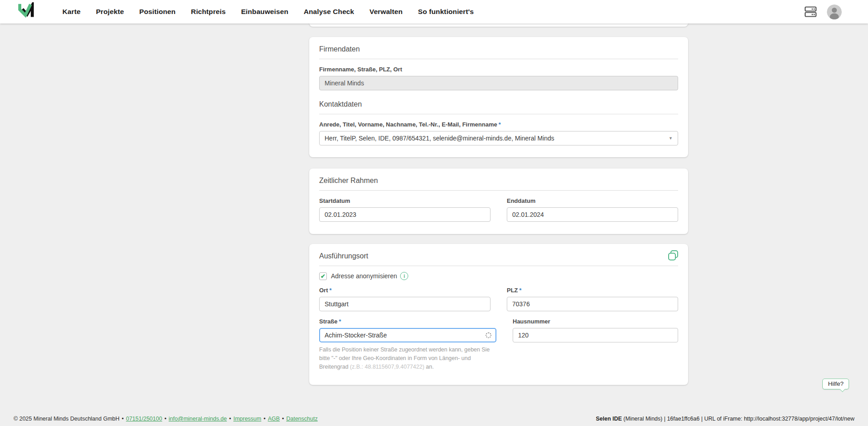 The image size is (868, 426). What do you see at coordinates (329, 12) in the screenshot?
I see `nav-item-analyse-check: Analyse Check` at bounding box center [329, 12].